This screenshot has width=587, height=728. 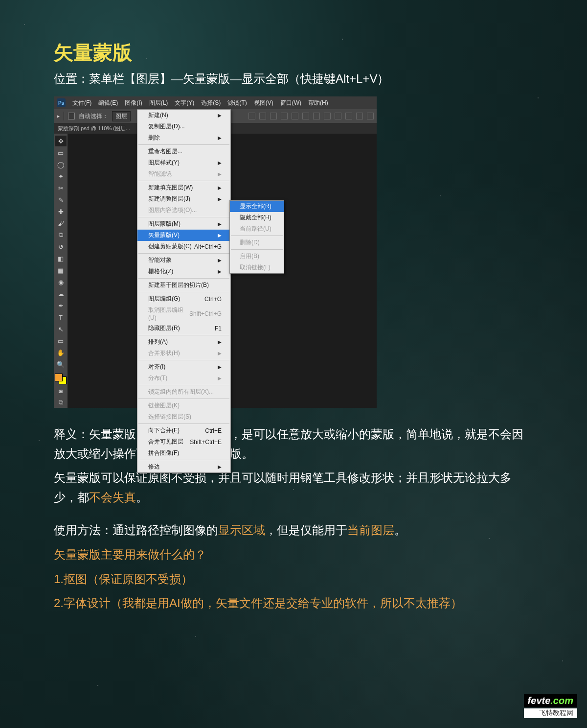 I want to click on color-swatches, so click(x=61, y=379).